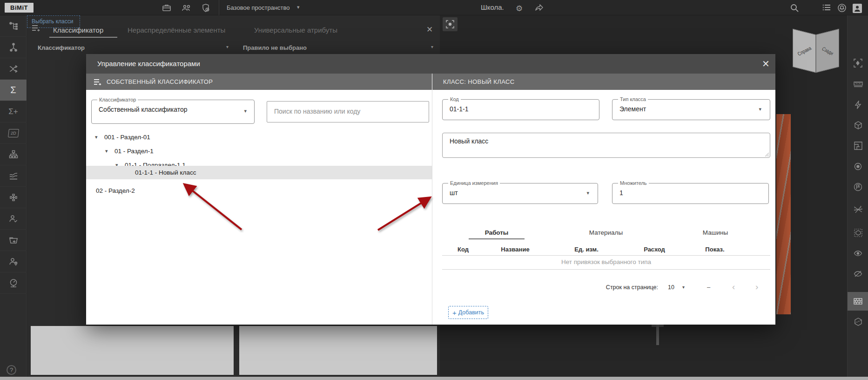 The height and width of the screenshot is (380, 868). I want to click on dialog-close-icon: ✕, so click(766, 64).